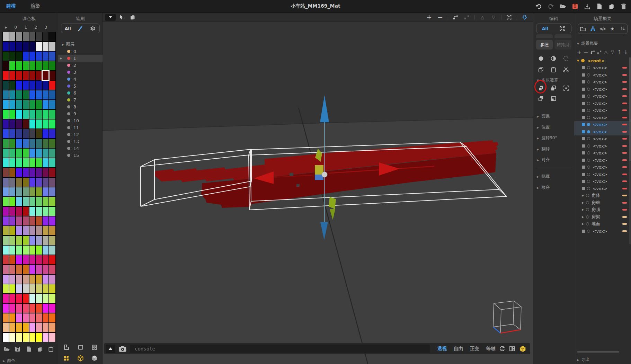 The height and width of the screenshot is (364, 631). I want to click on reference-button: 参照, so click(544, 45).